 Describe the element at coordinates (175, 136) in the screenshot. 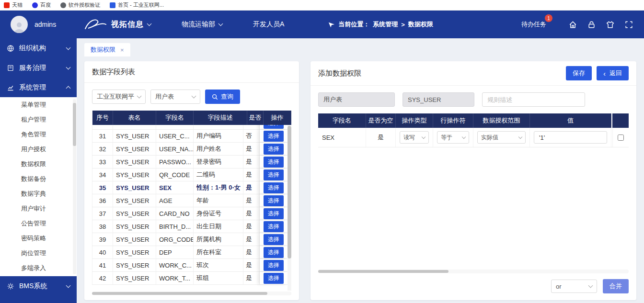

I see `cell-field-name: USER_C...` at that location.